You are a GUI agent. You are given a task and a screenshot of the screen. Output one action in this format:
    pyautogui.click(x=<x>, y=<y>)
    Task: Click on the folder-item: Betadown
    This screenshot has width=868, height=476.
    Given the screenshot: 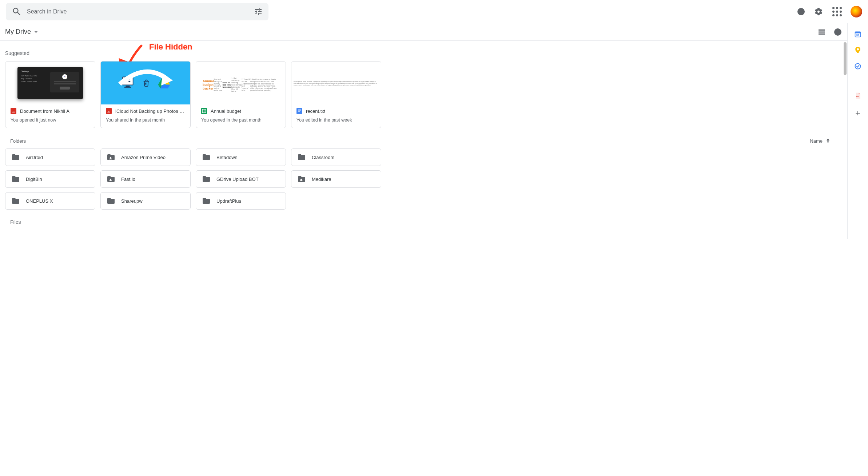 What is the action you would take?
    pyautogui.click(x=241, y=157)
    